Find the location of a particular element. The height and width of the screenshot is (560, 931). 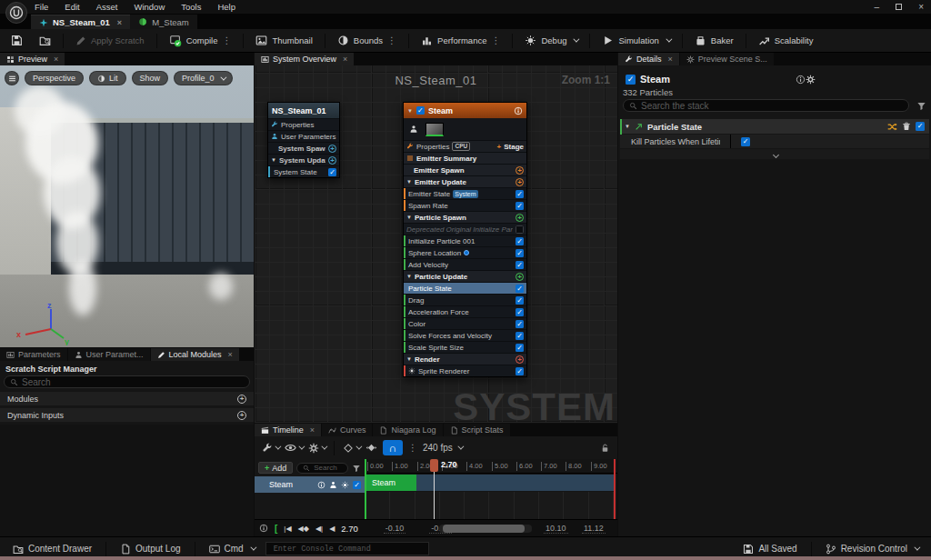

emitter-node-header: ▼ ✓ Steam is located at coordinates (466, 111).